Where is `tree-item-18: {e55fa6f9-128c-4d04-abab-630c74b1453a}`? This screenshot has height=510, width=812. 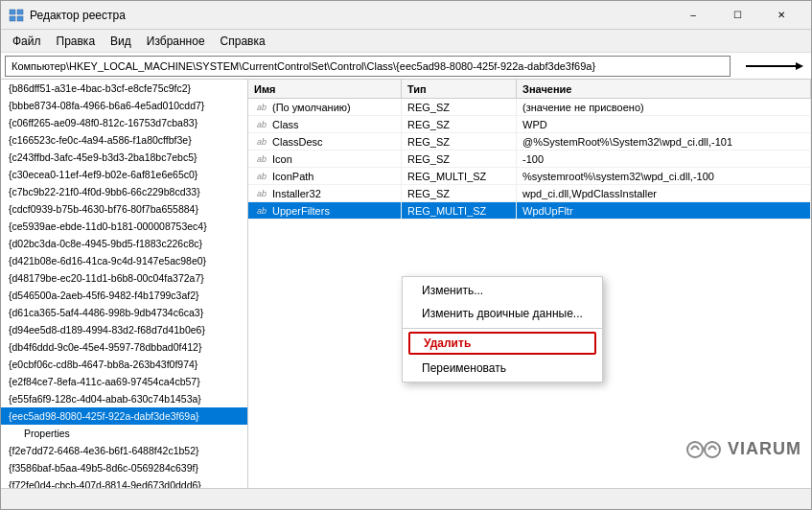
tree-item-18: {e55fa6f9-128c-4d04-abab-630c74b1453a} is located at coordinates (125, 399).